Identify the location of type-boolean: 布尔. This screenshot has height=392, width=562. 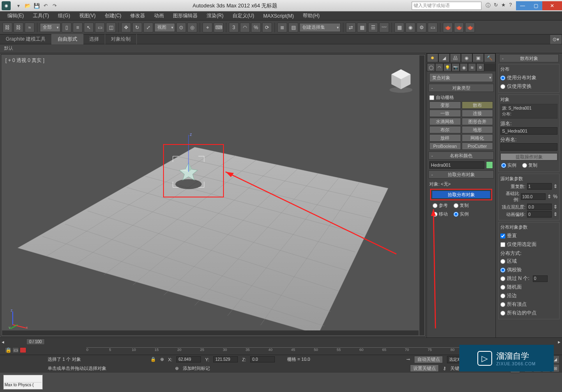
(445, 130).